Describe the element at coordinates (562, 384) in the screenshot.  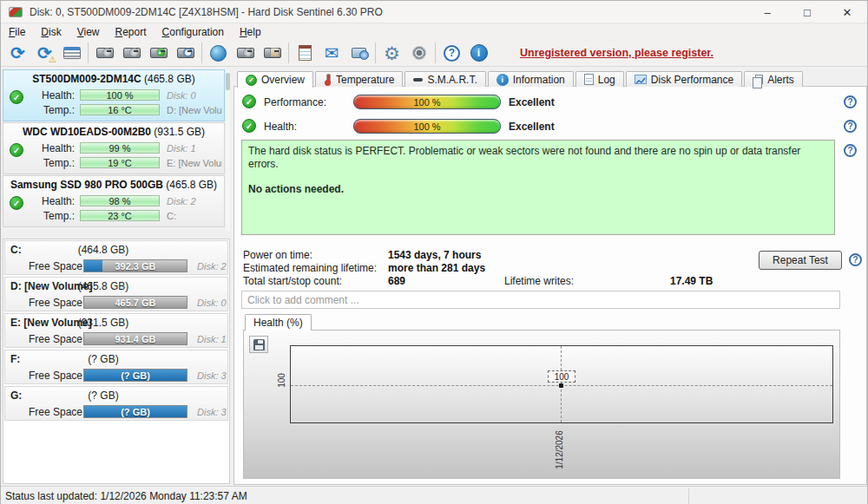
I see `chart-plot-area: 100` at that location.